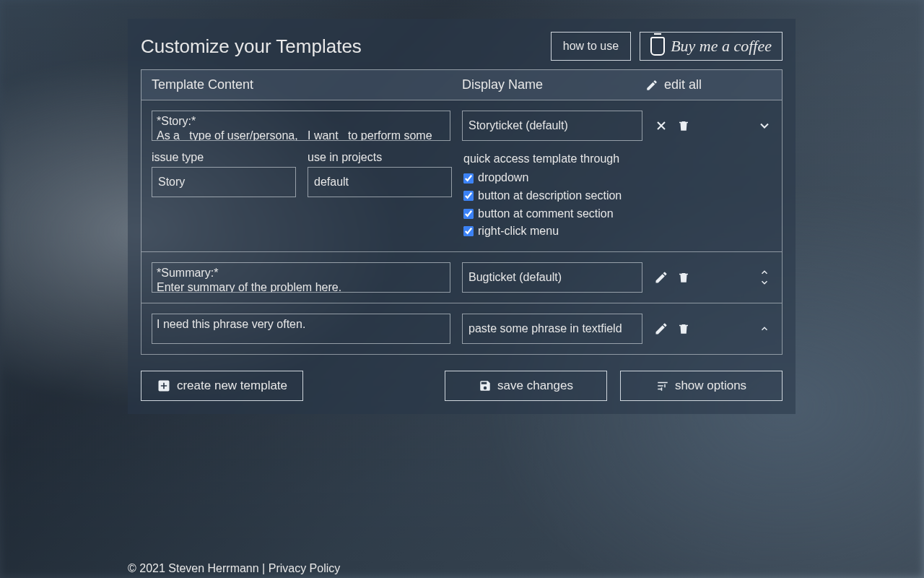 This screenshot has height=578, width=924. What do you see at coordinates (341, 46) in the screenshot?
I see `page-title: Customize your Templates` at bounding box center [341, 46].